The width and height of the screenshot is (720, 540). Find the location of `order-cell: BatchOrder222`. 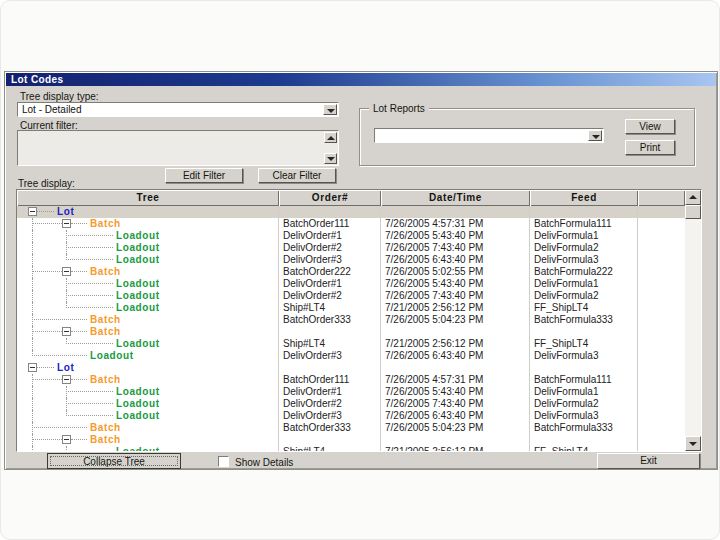

order-cell: BatchOrder222 is located at coordinates (330, 272).